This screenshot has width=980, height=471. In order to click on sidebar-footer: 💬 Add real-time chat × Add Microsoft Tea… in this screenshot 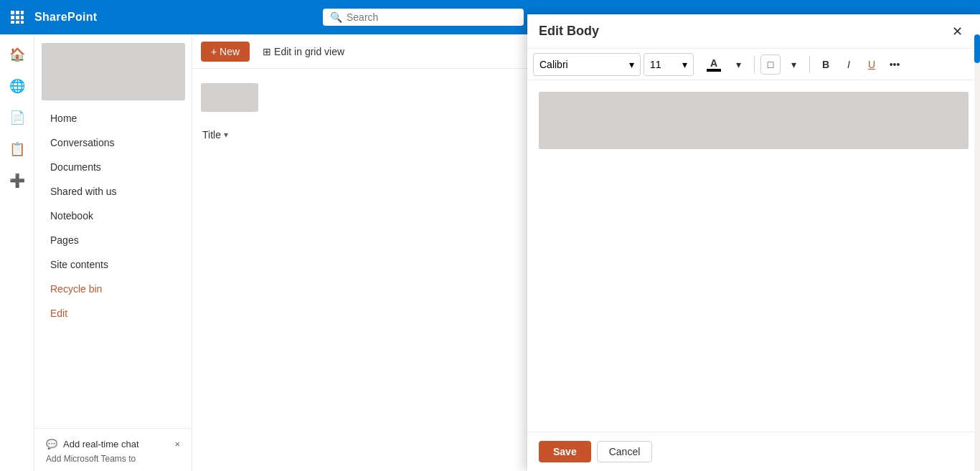, I will do `click(113, 449)`.